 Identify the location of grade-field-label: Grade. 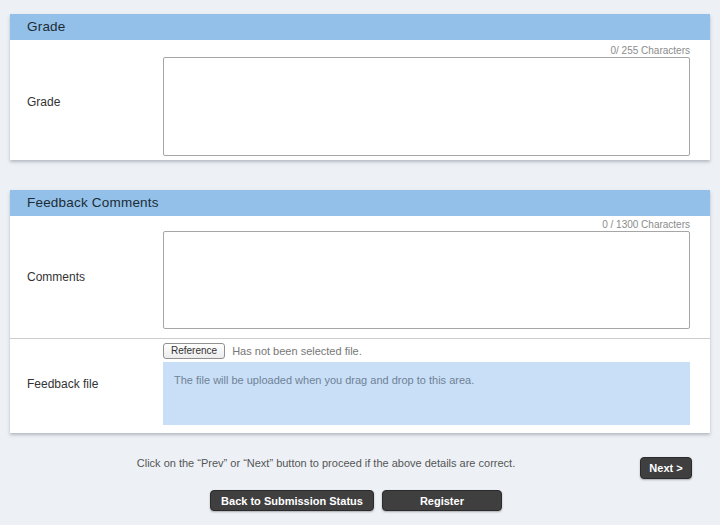
(44, 102).